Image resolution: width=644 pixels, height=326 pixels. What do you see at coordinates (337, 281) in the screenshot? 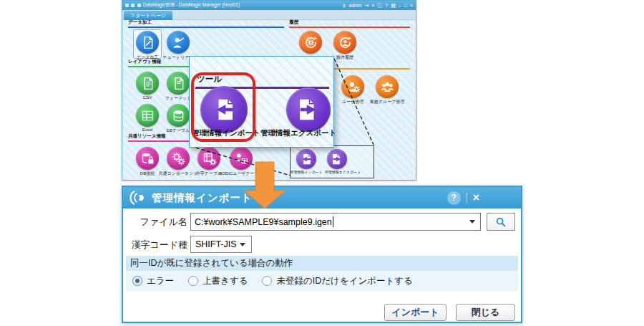
I see `radio-unregistered-only: 未登録のIDだけをインポートする` at bounding box center [337, 281].